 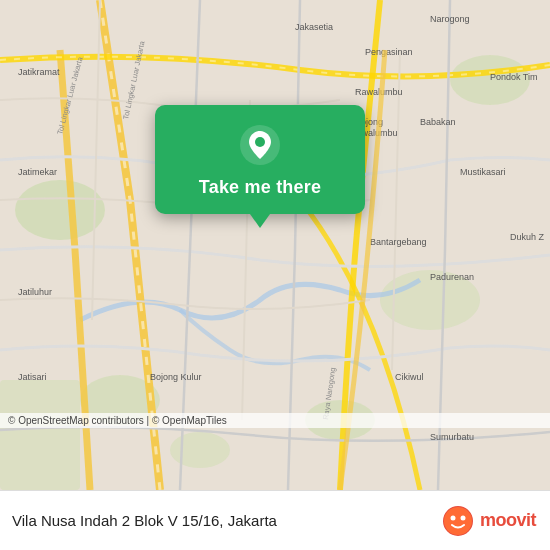 I want to click on svg-text: Babakan, so click(x=438, y=122).